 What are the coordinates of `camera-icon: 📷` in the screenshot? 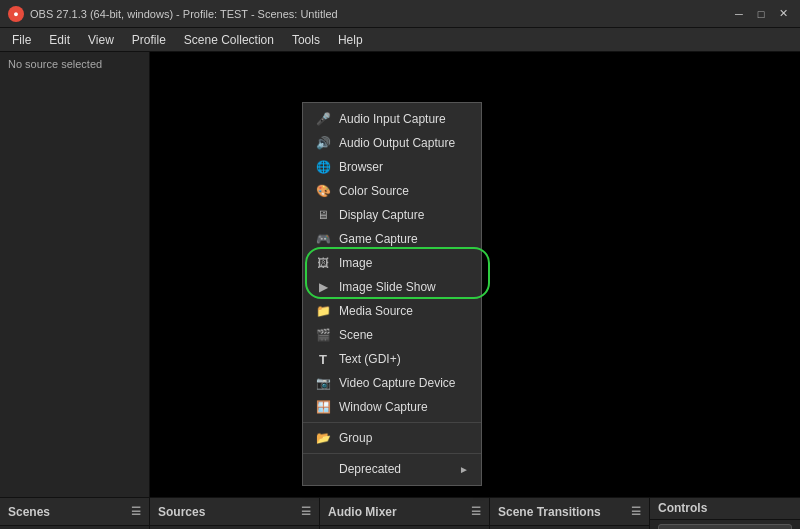 It's located at (323, 383).